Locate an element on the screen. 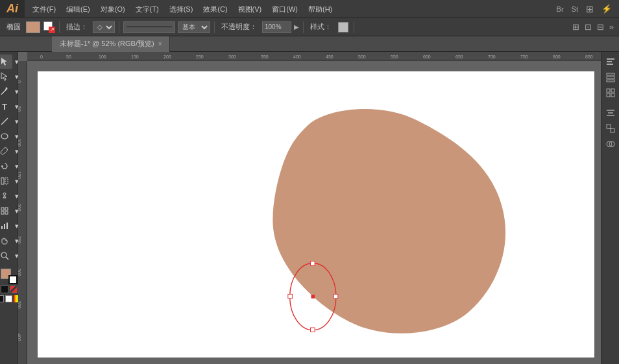 The width and height of the screenshot is (619, 364). svg-text: 700 is located at coordinates (492, 57).